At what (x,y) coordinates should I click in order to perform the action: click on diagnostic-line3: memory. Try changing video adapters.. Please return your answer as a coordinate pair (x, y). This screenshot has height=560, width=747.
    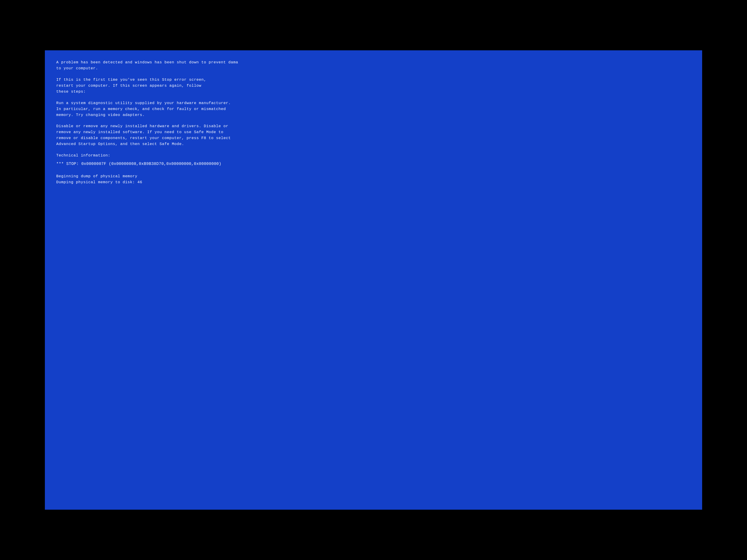
    Looking at the image, I should click on (101, 115).